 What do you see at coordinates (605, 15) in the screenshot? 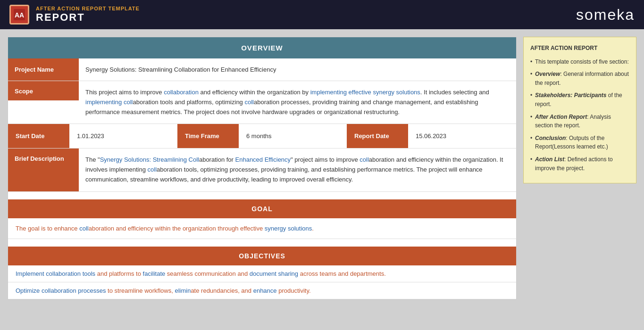
I see `brand-logo: someka` at bounding box center [605, 15].